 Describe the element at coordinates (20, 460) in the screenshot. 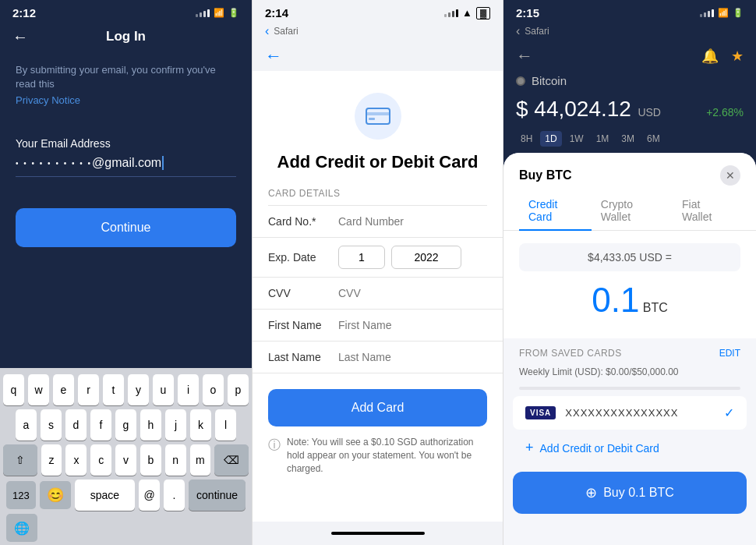

I see `shift-key: ⇧` at that location.